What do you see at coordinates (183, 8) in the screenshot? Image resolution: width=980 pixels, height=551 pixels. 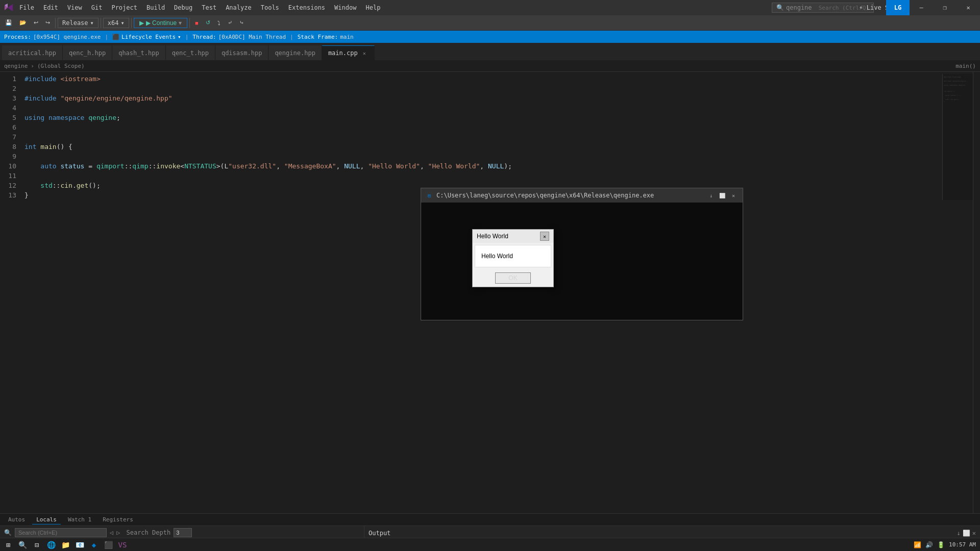 I see `menu-debug: Debug` at bounding box center [183, 8].